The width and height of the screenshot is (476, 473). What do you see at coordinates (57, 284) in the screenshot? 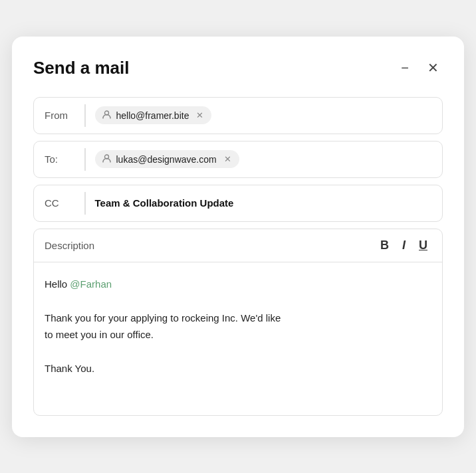
I see `greeting-text: Hello` at bounding box center [57, 284].